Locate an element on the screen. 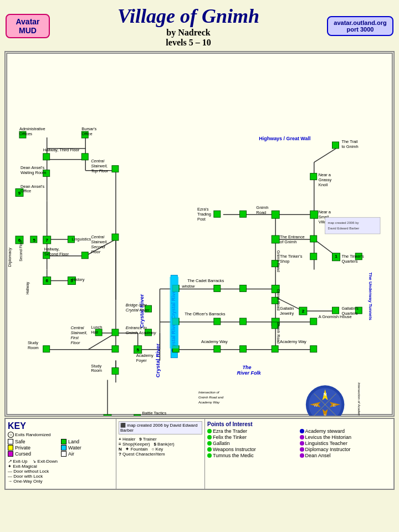 Image resolution: width=399 pixels, height=532 pixels. svg-text: The Officer's Barracks is located at coordinates (205, 314).